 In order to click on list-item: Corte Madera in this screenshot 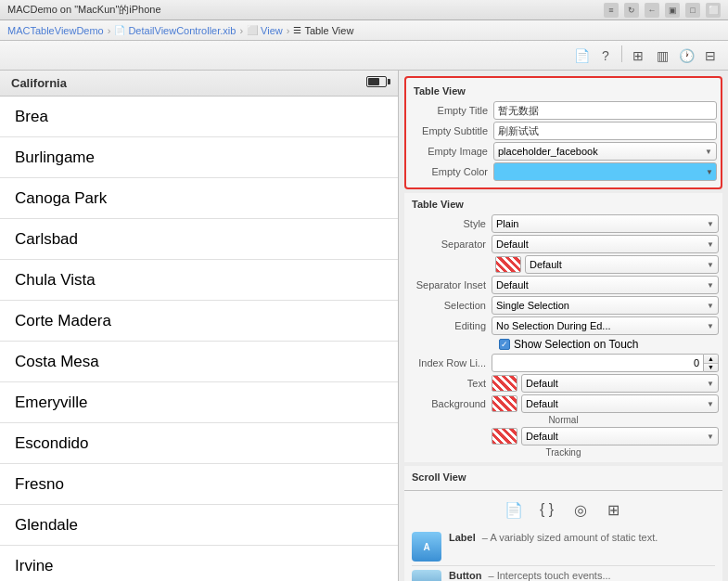, I will do `click(198, 321)`.